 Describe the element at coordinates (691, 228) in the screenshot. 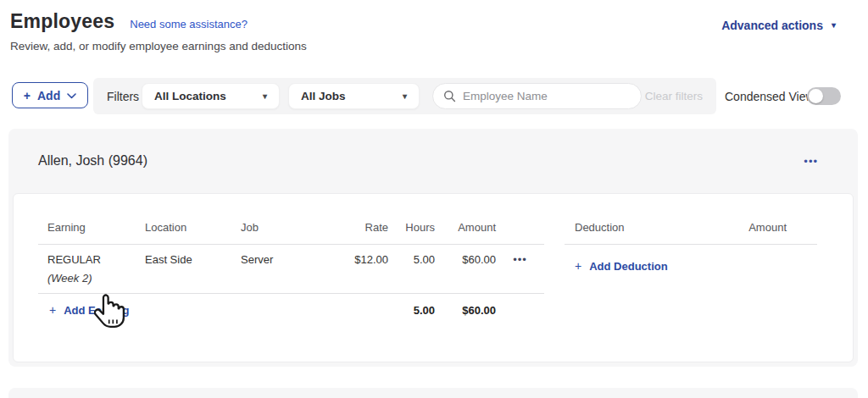

I see `deductions-header-row: Deduction Amount` at that location.